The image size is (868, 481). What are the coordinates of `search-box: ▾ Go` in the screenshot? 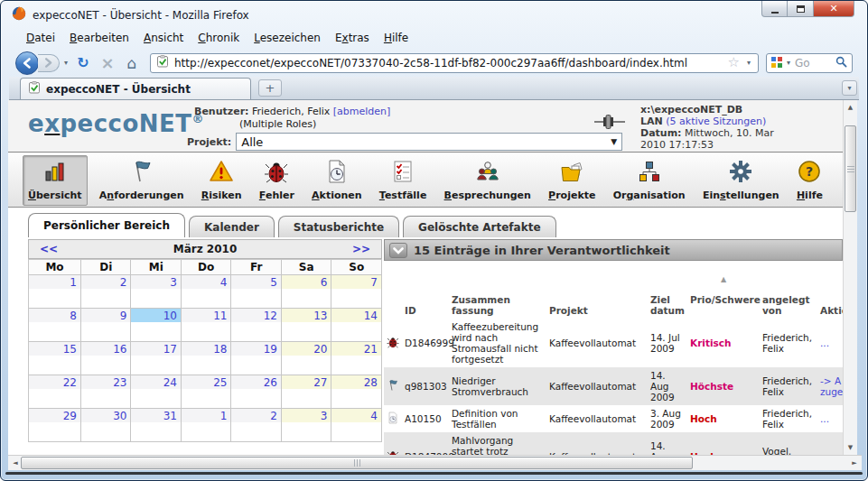 It's located at (809, 63).